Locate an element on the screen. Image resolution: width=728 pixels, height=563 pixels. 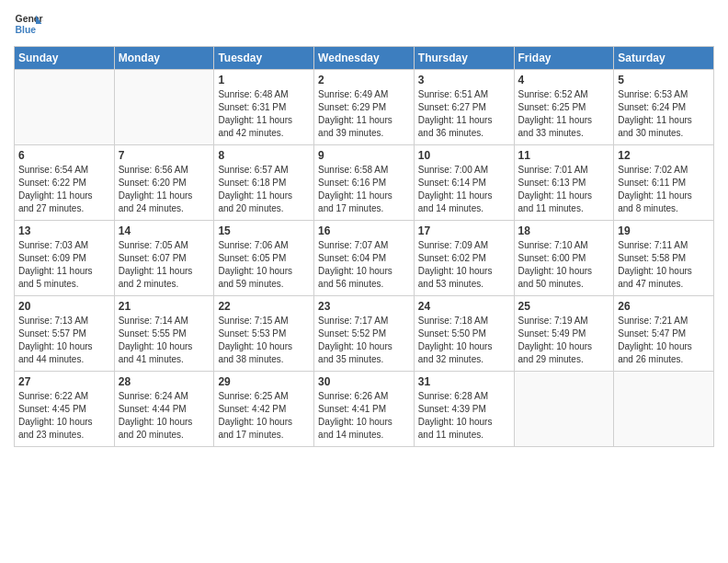
calendar-cell: 25Sunrise: 7:19 AM Sunset: 5:49 PM Dayli… is located at coordinates (564, 334).